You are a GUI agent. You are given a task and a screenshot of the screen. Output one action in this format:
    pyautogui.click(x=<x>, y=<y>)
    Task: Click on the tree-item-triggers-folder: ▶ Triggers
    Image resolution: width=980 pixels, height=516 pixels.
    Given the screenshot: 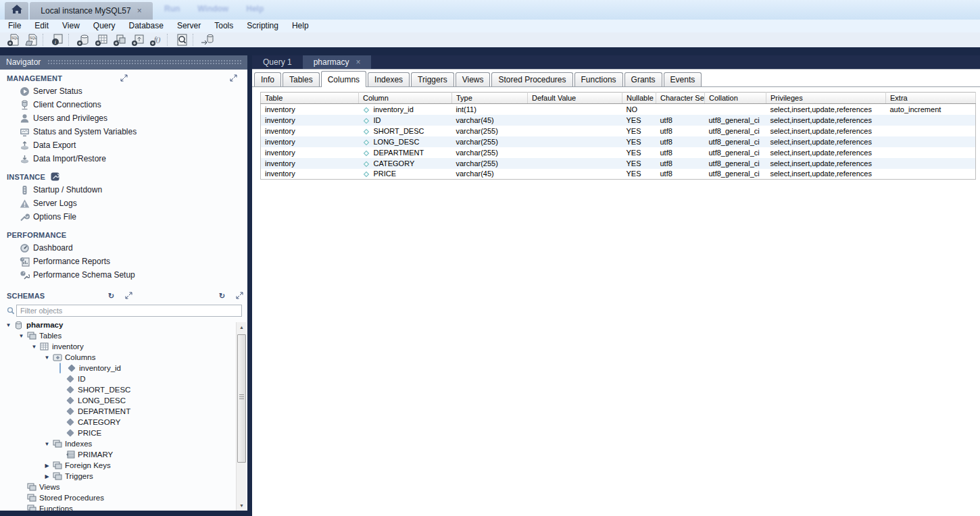 What is the action you would take?
    pyautogui.click(x=124, y=476)
    